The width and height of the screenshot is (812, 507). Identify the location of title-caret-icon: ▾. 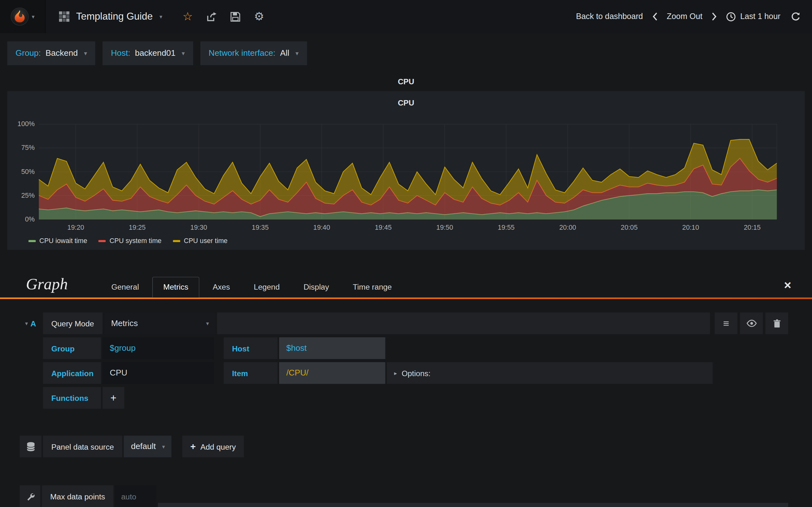
(161, 17).